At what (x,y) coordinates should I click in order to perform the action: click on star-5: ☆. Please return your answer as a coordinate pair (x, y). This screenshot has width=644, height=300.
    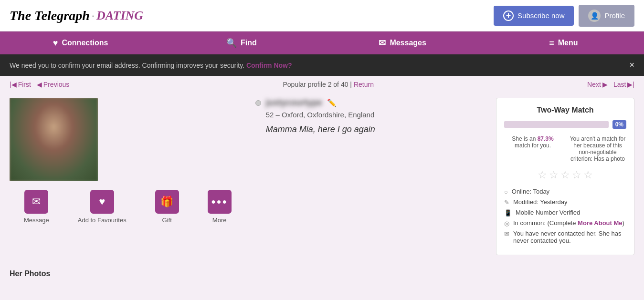
    Looking at the image, I should click on (588, 175).